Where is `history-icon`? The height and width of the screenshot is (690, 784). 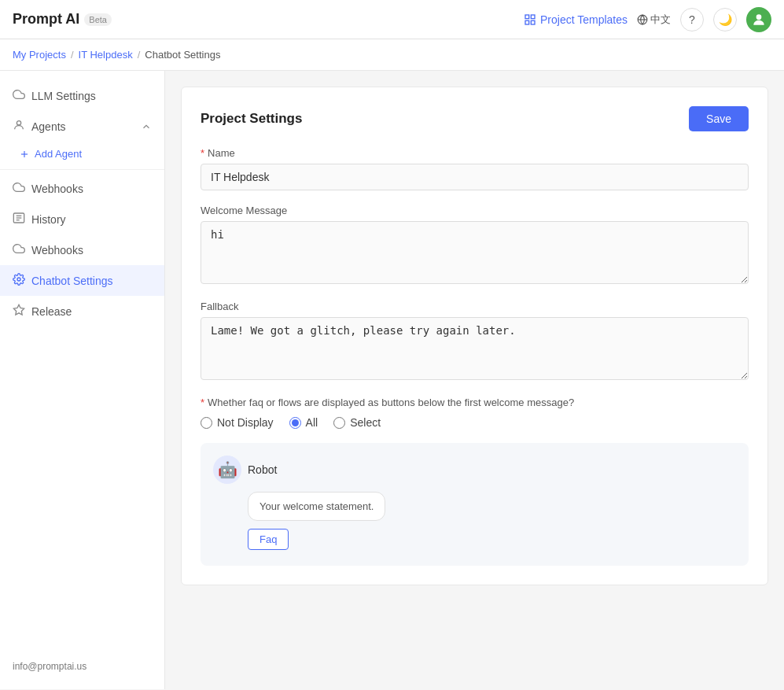 history-icon is located at coordinates (19, 219).